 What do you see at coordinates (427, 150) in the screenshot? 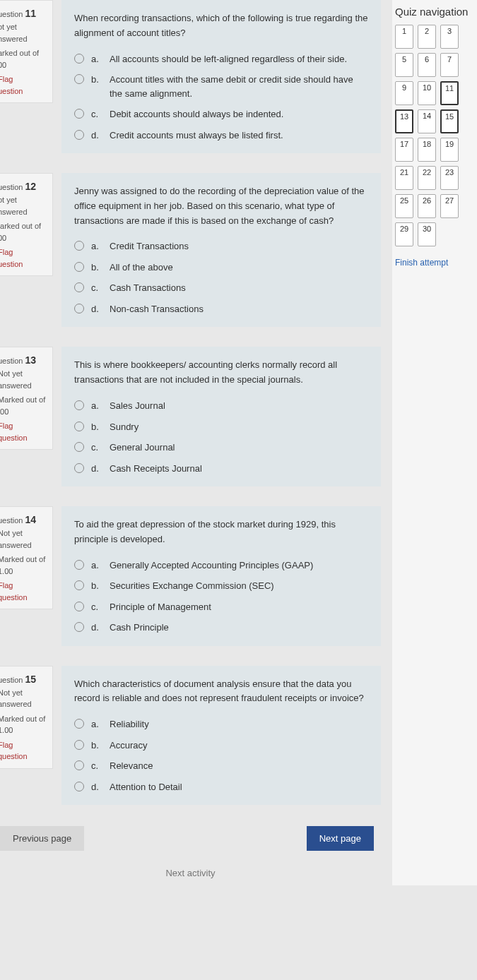
I see `nav-question-18: 18` at bounding box center [427, 150].